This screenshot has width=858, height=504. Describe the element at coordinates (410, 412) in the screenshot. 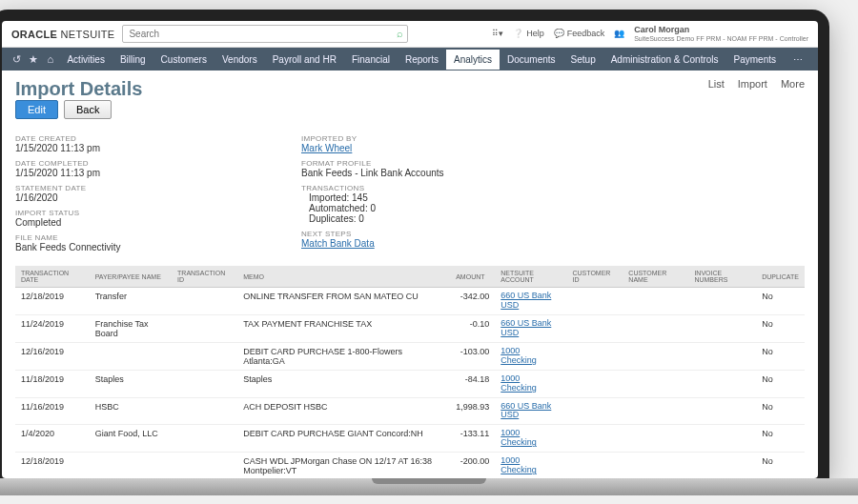

I see `table-row: 11/16/2019HSBCACH DEPOSIT HSBC1,998.9366…` at that location.